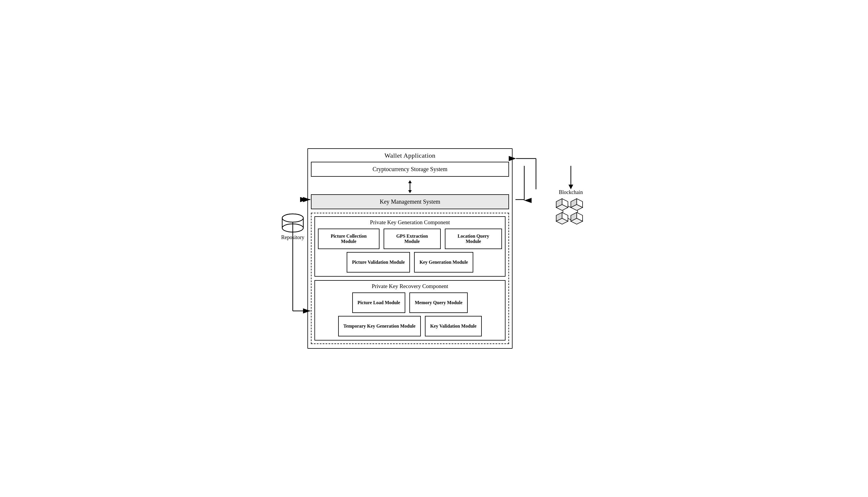 This screenshot has height=497, width=868. Describe the element at coordinates (434, 248) in the screenshot. I see `diagram-outer: Repository Wallet Application Cryptocurr…` at that location.